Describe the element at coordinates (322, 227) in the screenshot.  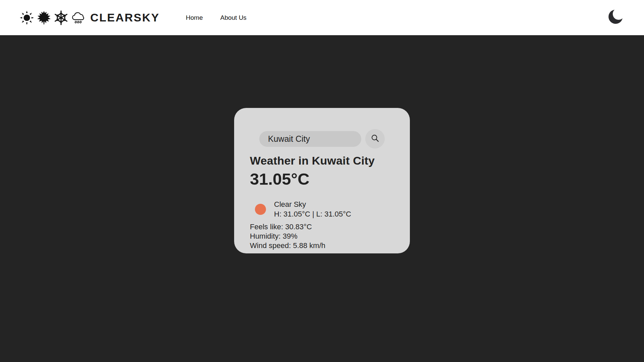
I see `feels-like-value: Feels like: 30.83°C` at that location.